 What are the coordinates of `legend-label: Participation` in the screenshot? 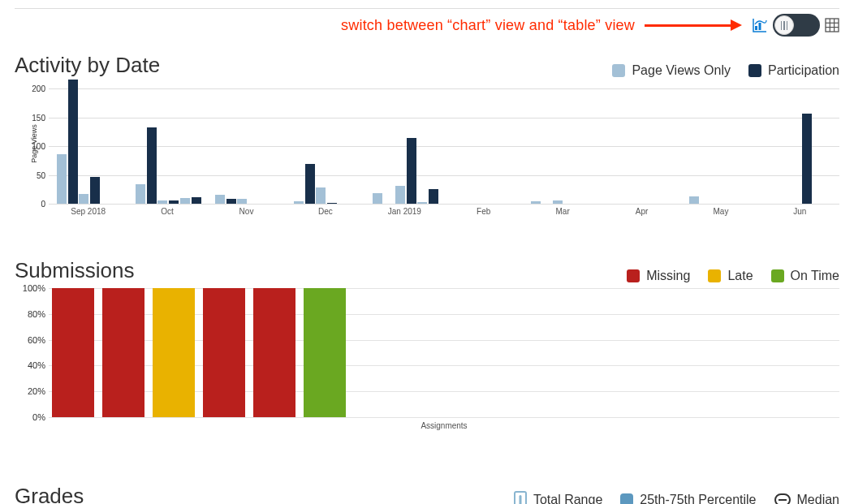 It's located at (804, 71).